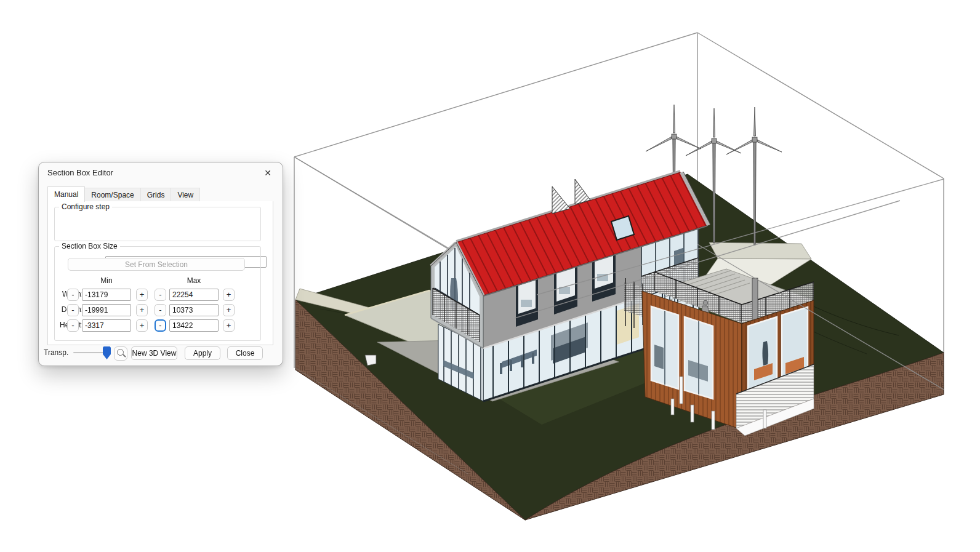 This screenshot has width=980, height=552. What do you see at coordinates (160, 326) in the screenshot?
I see `height-max-minus-button: -` at bounding box center [160, 326].